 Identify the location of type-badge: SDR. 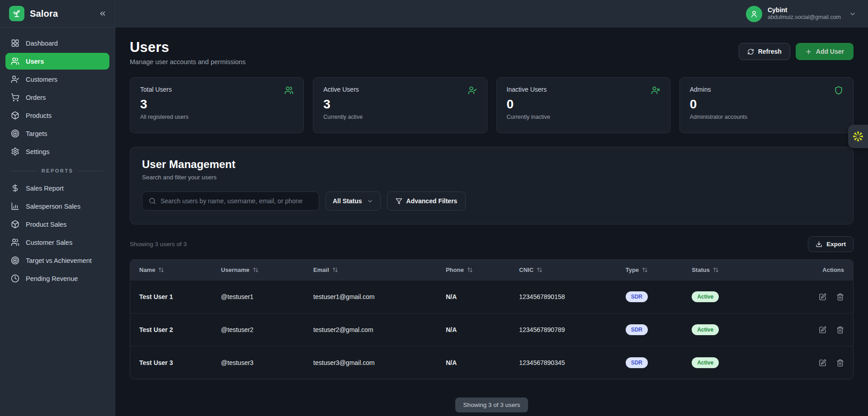
(637, 330).